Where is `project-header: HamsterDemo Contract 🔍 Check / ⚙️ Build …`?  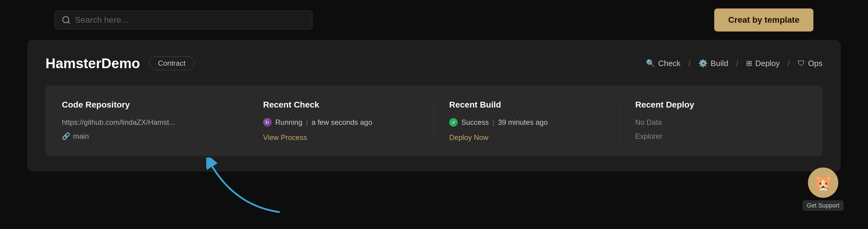
project-header: HamsterDemo Contract 🔍 Check / ⚙️ Build … is located at coordinates (434, 63).